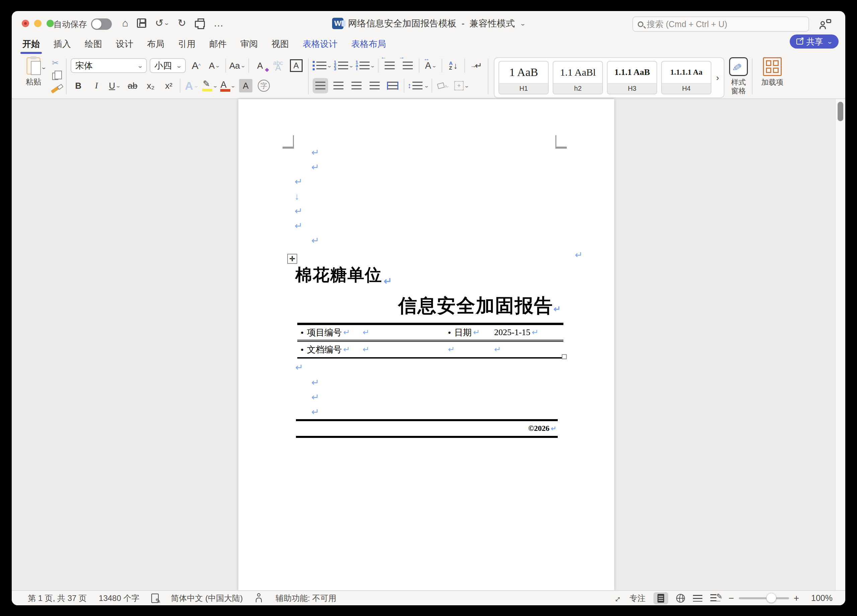 Image resolution: width=857 pixels, height=616 pixels. Describe the element at coordinates (443, 85) in the screenshot. I see `shading-button: ⌄` at that location.